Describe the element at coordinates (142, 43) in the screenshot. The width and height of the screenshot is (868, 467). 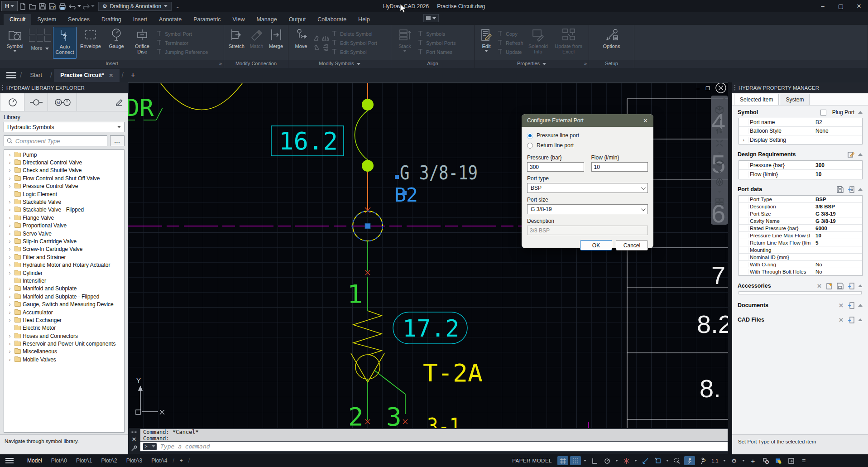
I see `orifice-disc-button: Orifice Disc` at that location.